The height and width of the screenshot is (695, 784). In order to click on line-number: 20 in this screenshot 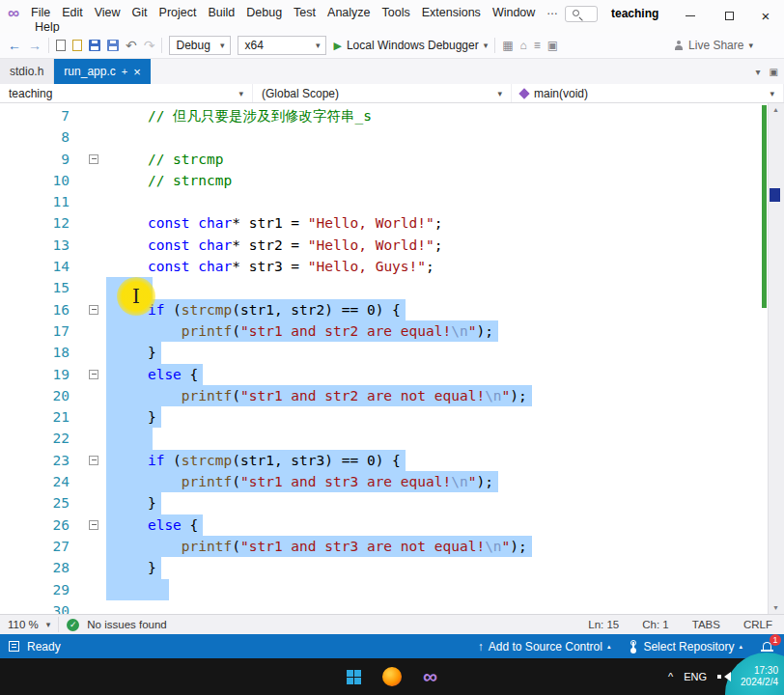, I will do `click(35, 396)`.